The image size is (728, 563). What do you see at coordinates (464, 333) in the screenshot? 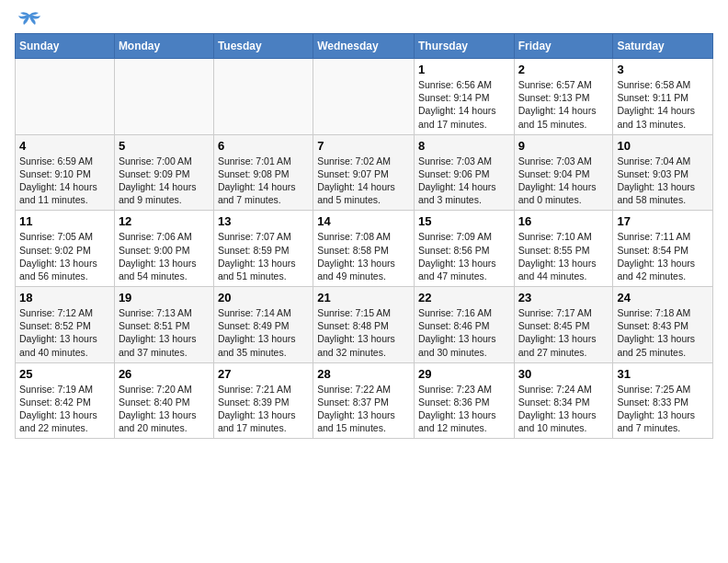
I see `day-info: Sunrise: 7:16 AMSunset: 8:46 PMDaylight:…` at bounding box center [464, 333].